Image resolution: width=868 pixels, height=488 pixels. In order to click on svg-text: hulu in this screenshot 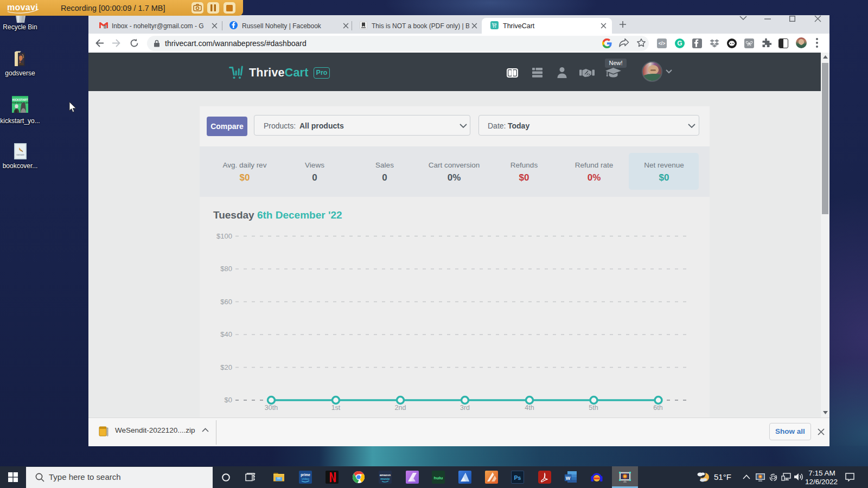, I will do `click(438, 478)`.